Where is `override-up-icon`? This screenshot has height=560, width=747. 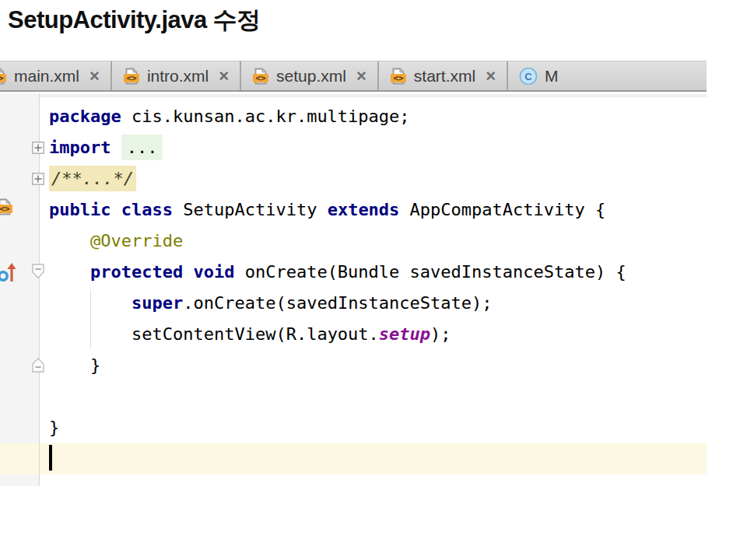
override-up-icon is located at coordinates (9, 272).